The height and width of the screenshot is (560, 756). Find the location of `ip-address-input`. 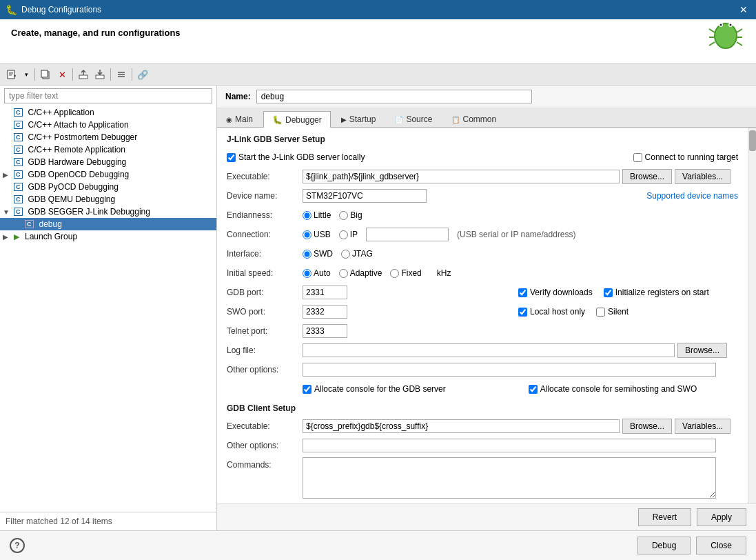

ip-address-input is located at coordinates (407, 234).